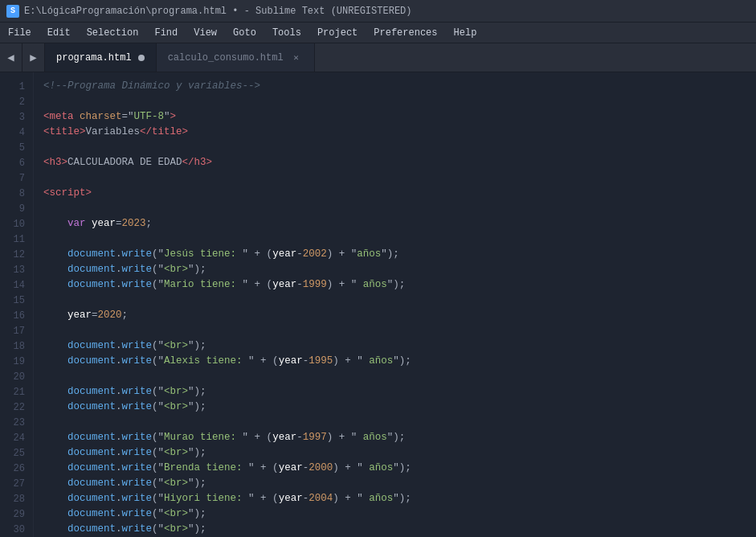  I want to click on menu-project: Project, so click(337, 32).